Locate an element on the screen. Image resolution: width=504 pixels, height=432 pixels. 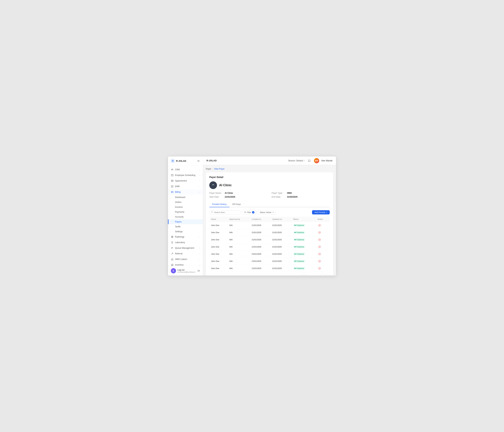
sidebar-sub-item-payments: Payments is located at coordinates (185, 212).